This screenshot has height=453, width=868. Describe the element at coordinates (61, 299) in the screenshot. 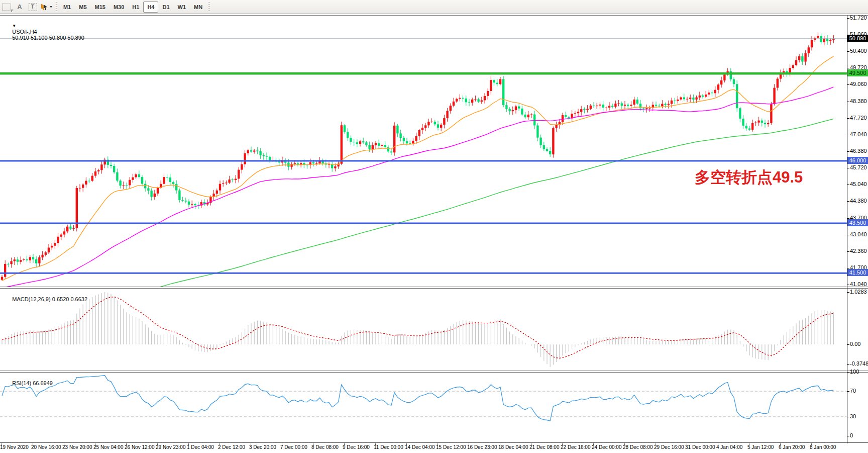

I see `macd-value-1: 0.6520` at that location.